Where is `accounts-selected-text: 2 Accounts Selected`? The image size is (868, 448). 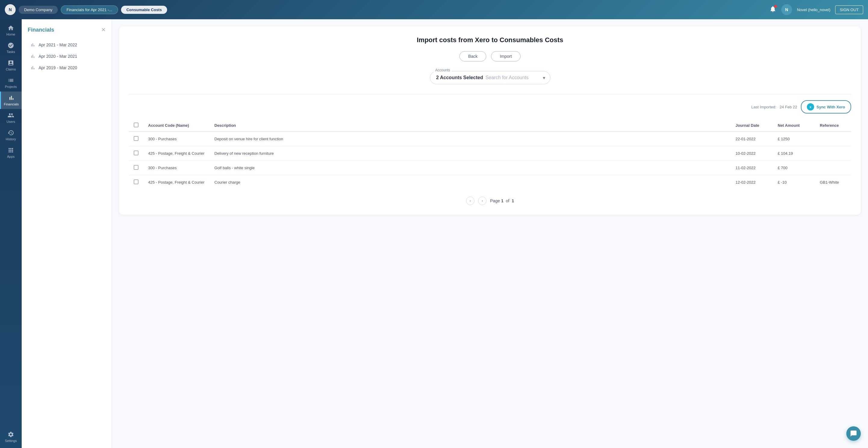
accounts-selected-text: 2 Accounts Selected is located at coordinates (460, 78).